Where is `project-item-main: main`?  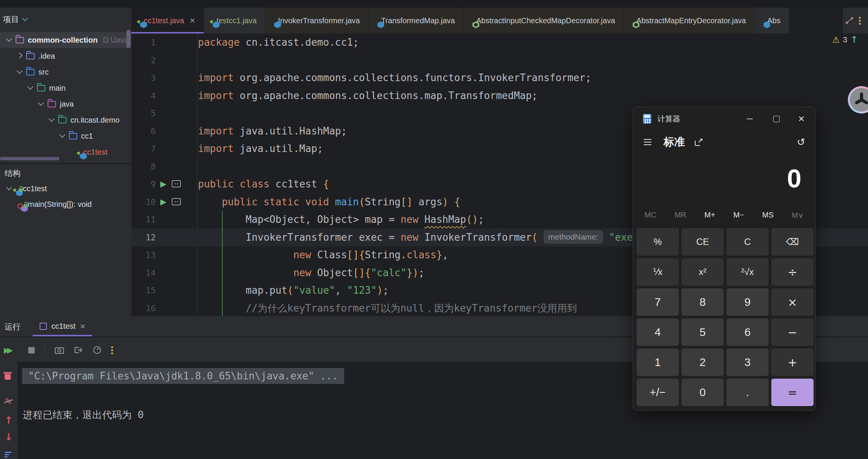
project-item-main: main is located at coordinates (65, 88).